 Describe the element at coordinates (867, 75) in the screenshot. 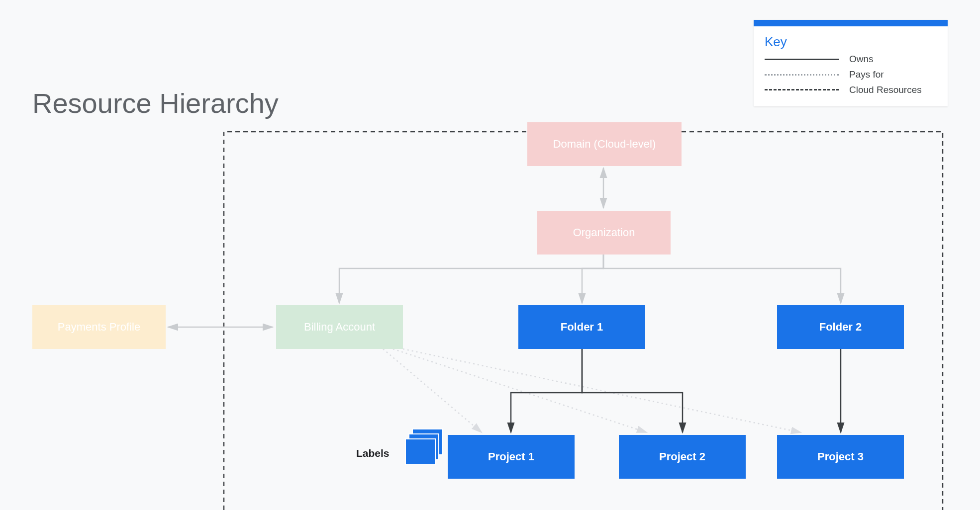

I see `legend-label: Pays for` at that location.